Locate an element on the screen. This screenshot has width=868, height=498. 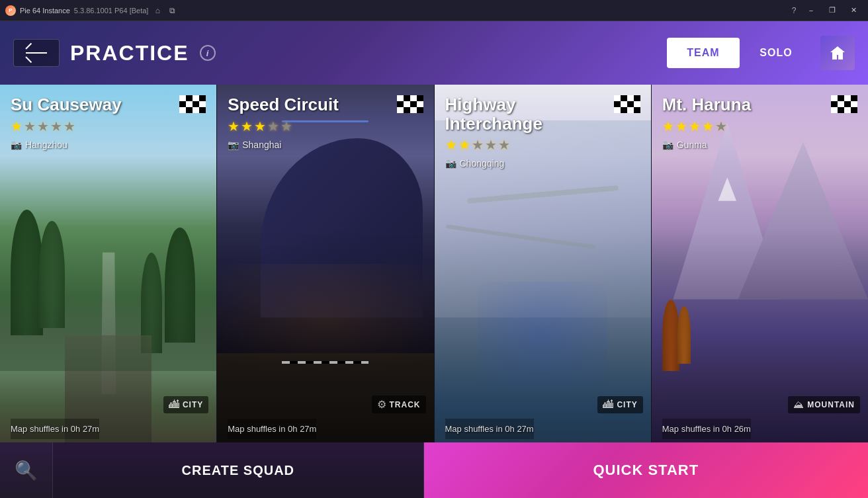
header-right: TEAM SOLO is located at coordinates (761, 53).